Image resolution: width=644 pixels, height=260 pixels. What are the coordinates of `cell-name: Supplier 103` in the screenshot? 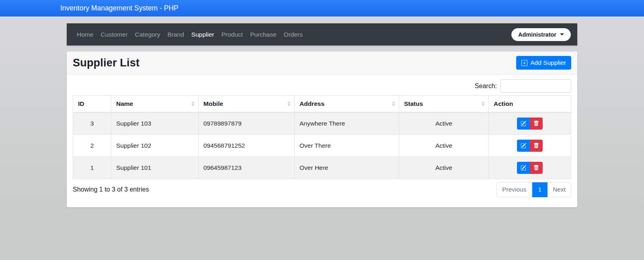 It's located at (155, 124).